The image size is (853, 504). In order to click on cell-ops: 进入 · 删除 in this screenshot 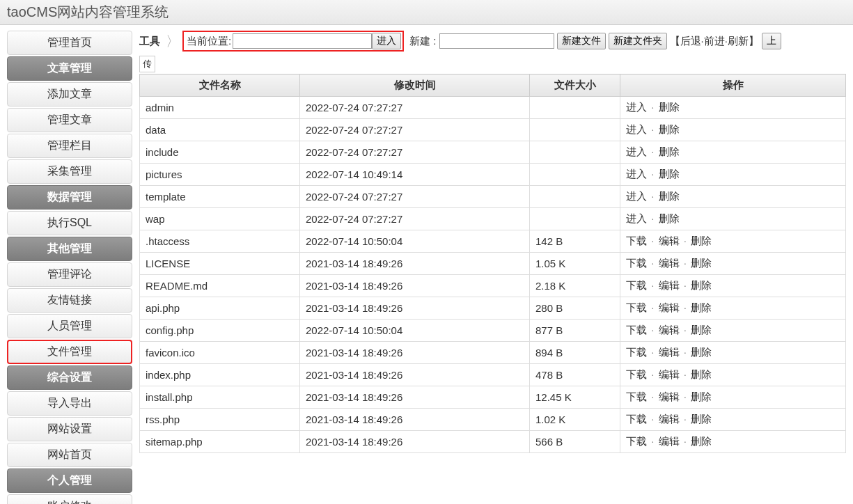, I will do `click(733, 197)`.